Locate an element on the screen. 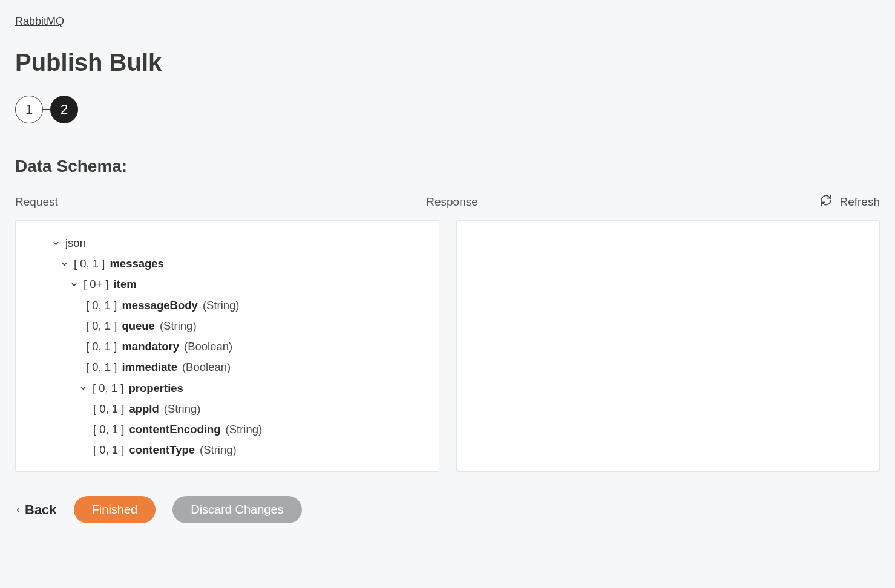 The height and width of the screenshot is (588, 895). tree-name: appId is located at coordinates (144, 409).